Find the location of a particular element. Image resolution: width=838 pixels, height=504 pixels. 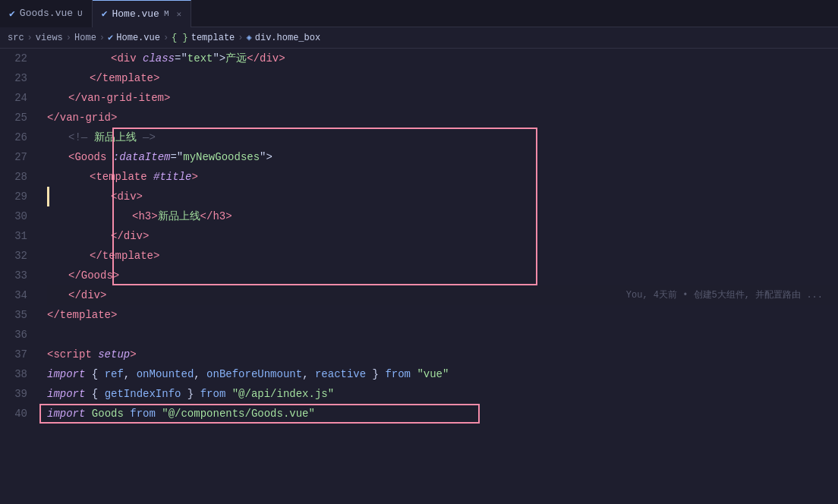

code-line-37: <script setup > is located at coordinates (443, 354).